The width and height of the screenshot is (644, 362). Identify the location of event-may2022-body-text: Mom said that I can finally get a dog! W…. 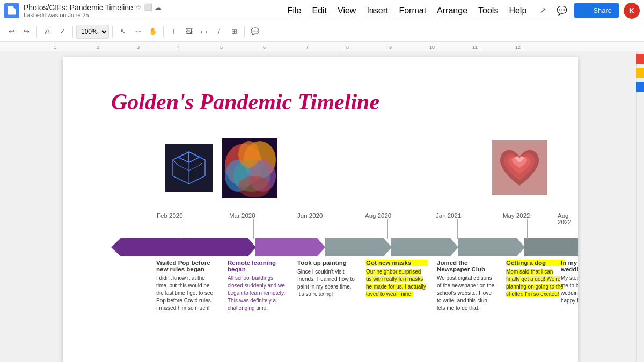
(535, 283).